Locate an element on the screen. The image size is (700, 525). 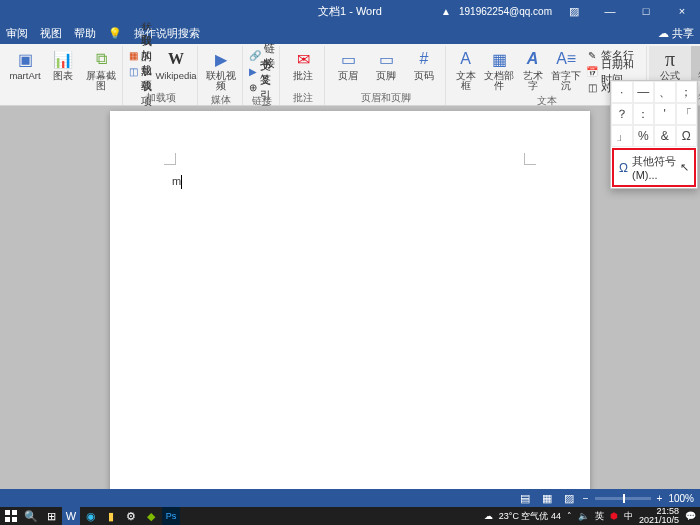
parts-button: ▦文档部件 is located at coordinates (499, 69).